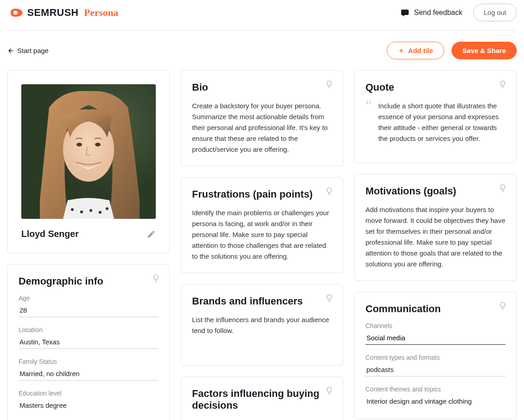 The height and width of the screenshot is (420, 524). What do you see at coordinates (431, 13) in the screenshot?
I see `send-feedback-button: Send feedback` at bounding box center [431, 13].